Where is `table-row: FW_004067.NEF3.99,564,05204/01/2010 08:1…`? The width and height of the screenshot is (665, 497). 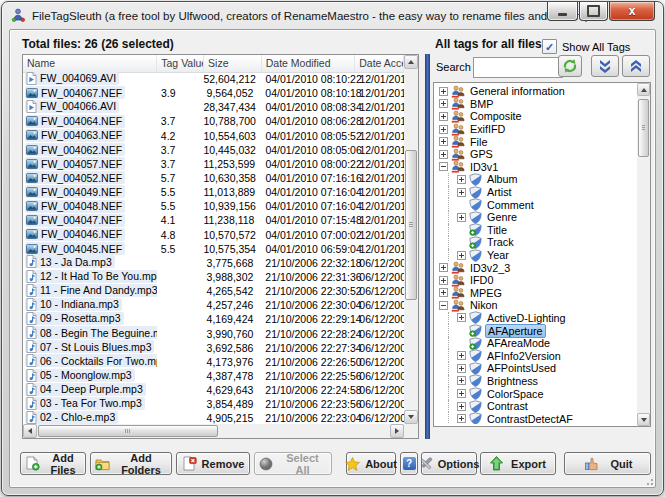 table-row: FW_004067.NEF3.99,564,05204/01/2010 08:1… is located at coordinates (214, 93).